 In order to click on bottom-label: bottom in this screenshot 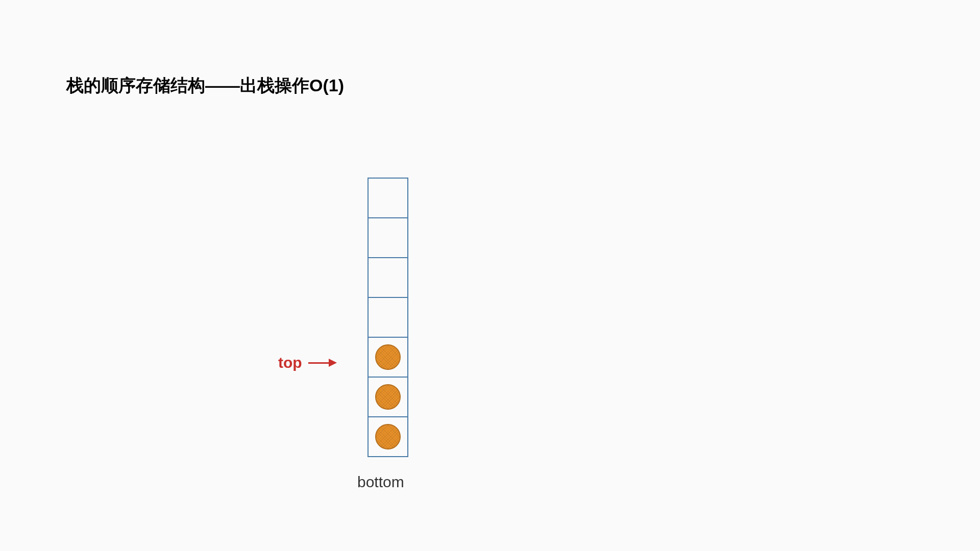, I will do `click(381, 482)`.